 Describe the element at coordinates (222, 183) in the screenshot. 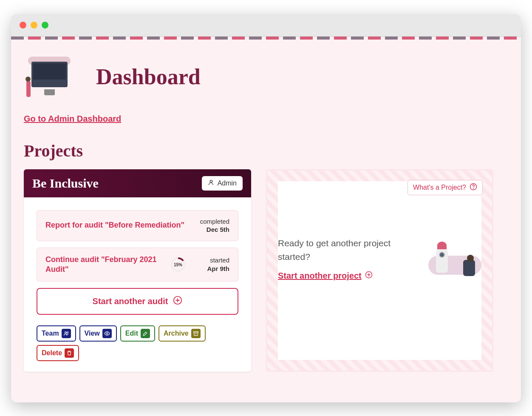

I see `admin-badge: Admin` at that location.